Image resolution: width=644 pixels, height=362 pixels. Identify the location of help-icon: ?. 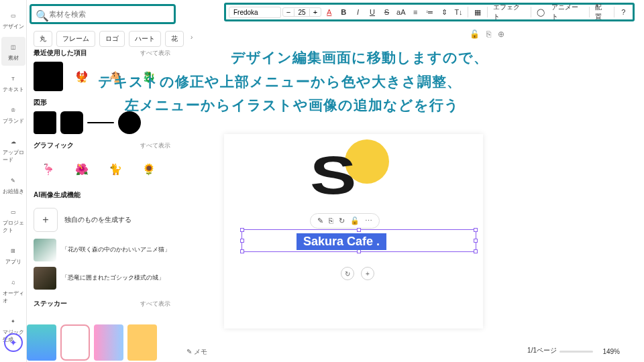
(623, 12).